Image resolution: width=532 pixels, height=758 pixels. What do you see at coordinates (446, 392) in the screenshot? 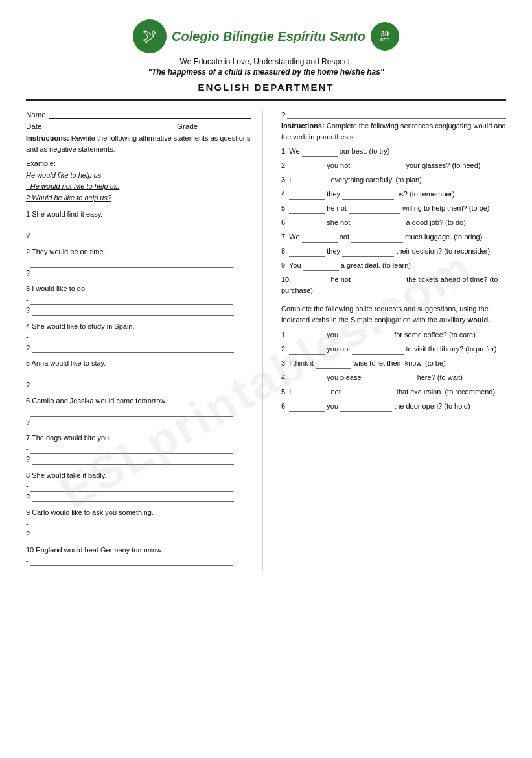
I see `right2-item-rest-5: that excursion. (to recommend)` at bounding box center [446, 392].